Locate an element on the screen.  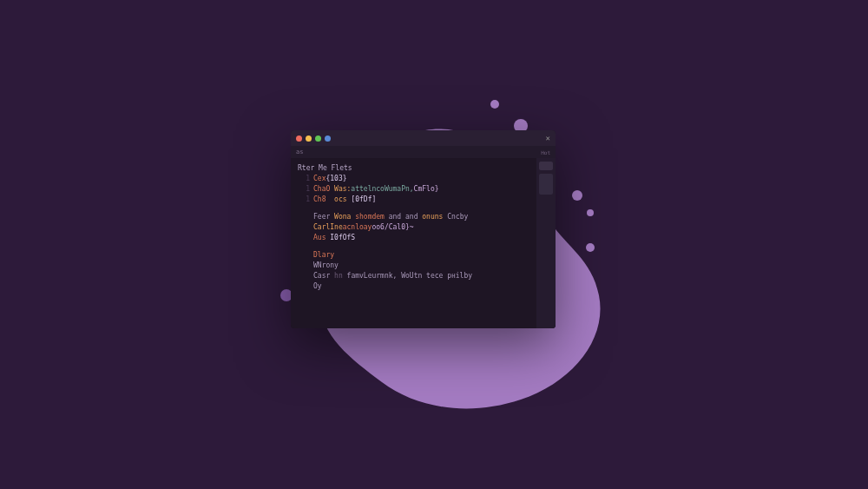
code-token: and and is located at coordinates (404, 217).